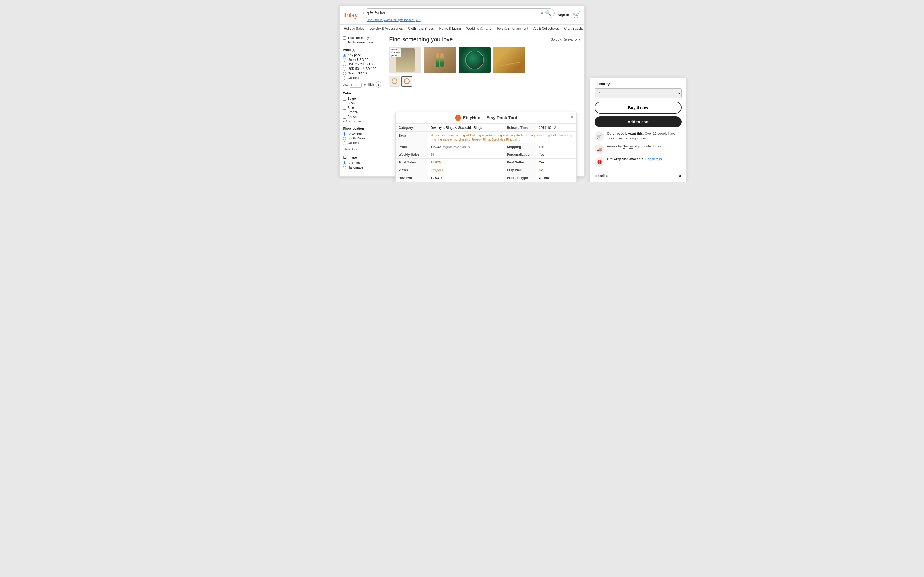 The image size is (924, 577). Describe the element at coordinates (362, 60) in the screenshot. I see `price-under25: Under USD 25` at that location.